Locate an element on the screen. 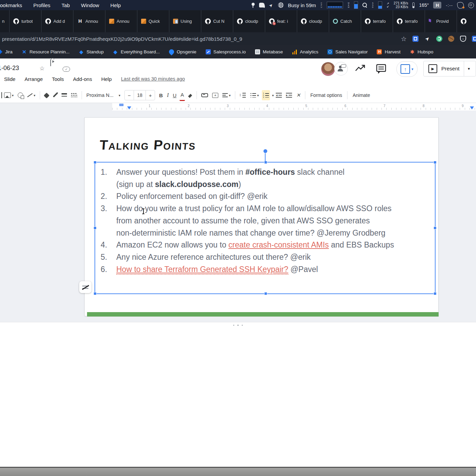  extension-partial-icon is located at coordinates (474, 39).